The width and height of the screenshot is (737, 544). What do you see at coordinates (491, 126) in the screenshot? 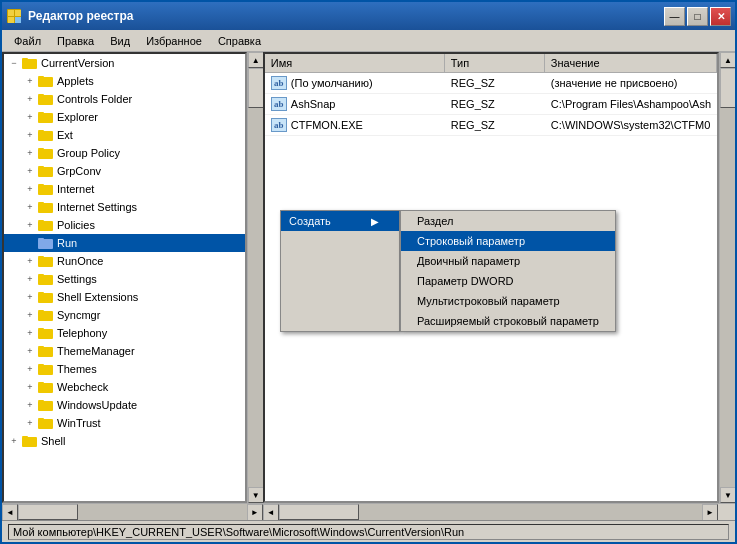
I see `table-row: ab CTFMON.EXE REG_SZ C:\WINDOWS\system32…` at bounding box center [491, 126].